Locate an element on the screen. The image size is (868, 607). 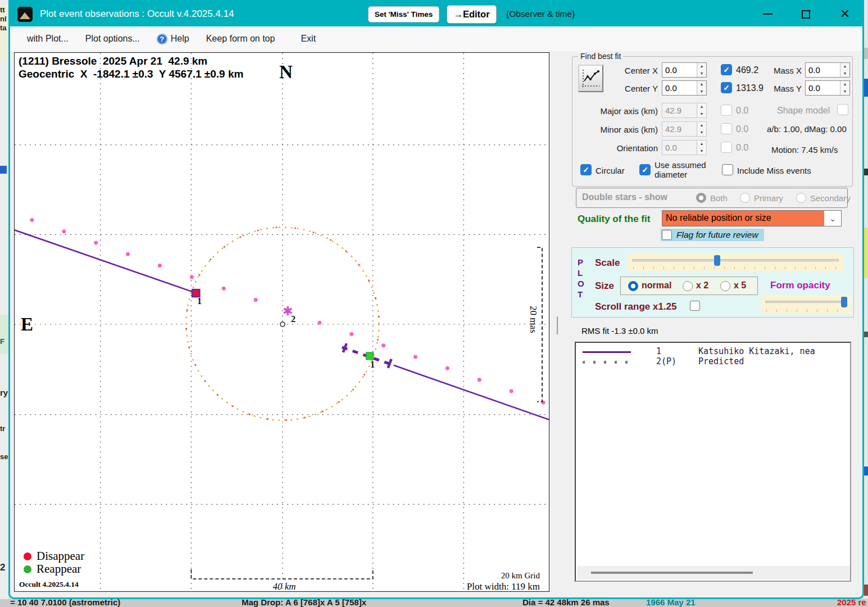
center-x-input: 0.0 ▲▼ is located at coordinates (684, 70).